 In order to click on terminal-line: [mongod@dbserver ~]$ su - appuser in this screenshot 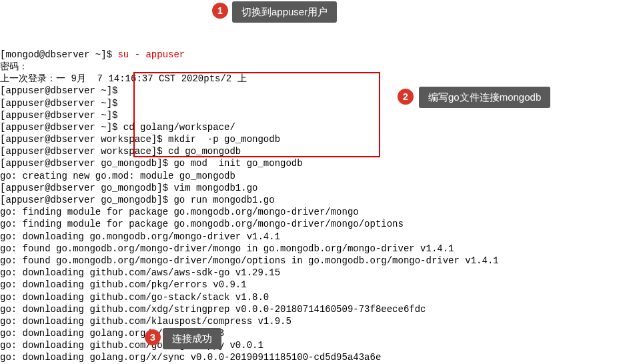, I will do `click(315, 55)`.